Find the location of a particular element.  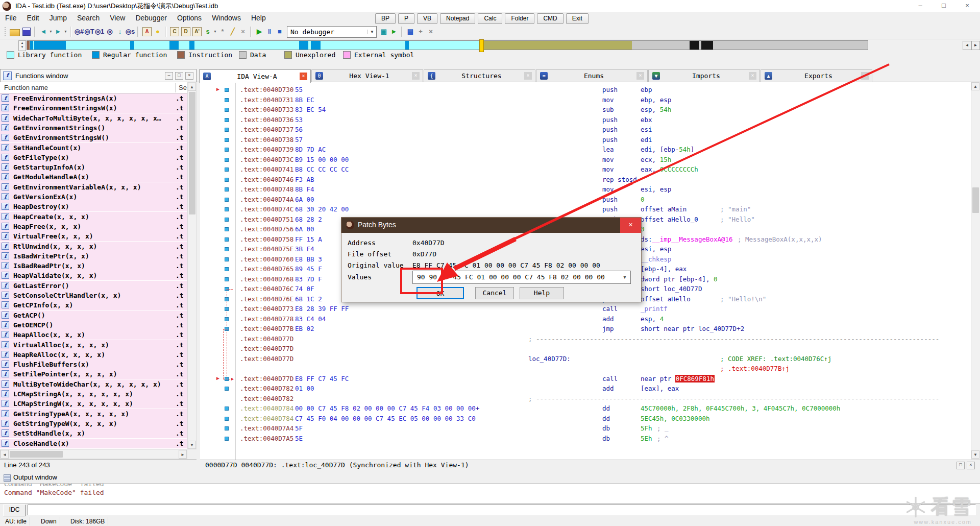

tab-enums: ≡Enums× is located at coordinates (592, 76).